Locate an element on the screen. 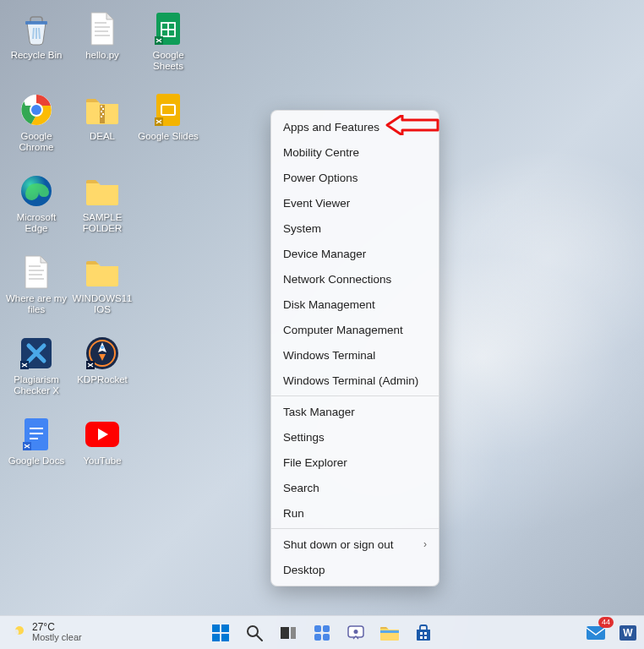 The width and height of the screenshot is (644, 649). google-docs-icon is located at coordinates (36, 434).